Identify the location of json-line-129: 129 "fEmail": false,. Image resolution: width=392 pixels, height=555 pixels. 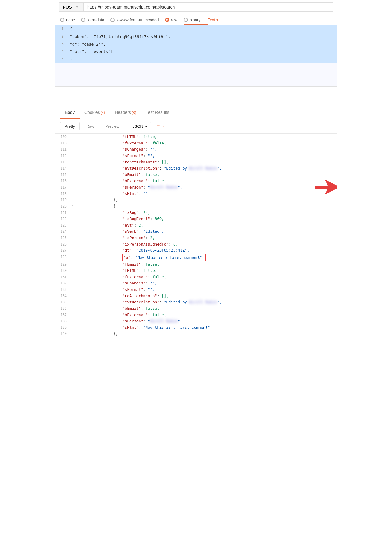
(196, 264).